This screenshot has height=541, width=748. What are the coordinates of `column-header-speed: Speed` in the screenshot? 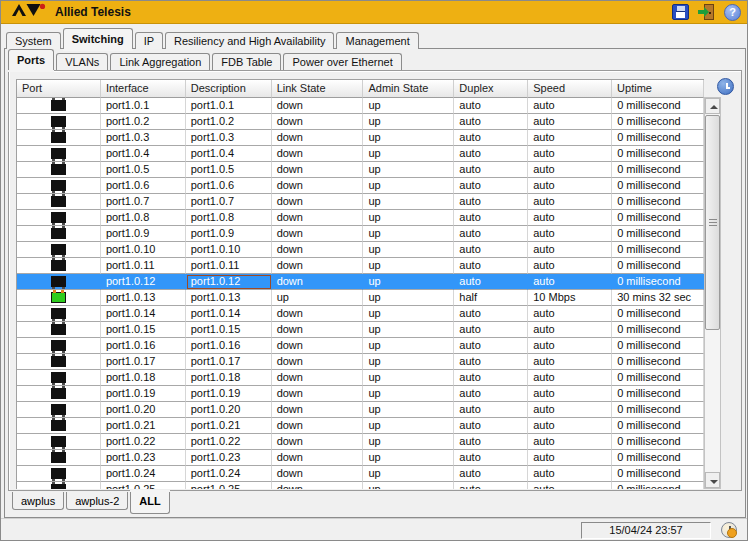 It's located at (570, 89).